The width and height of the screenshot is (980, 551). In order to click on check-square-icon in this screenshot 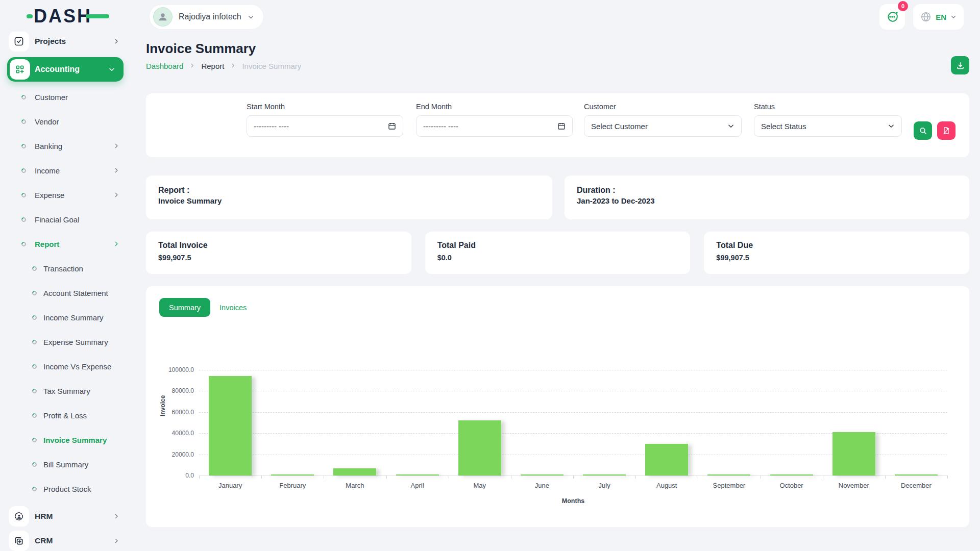, I will do `click(19, 41)`.